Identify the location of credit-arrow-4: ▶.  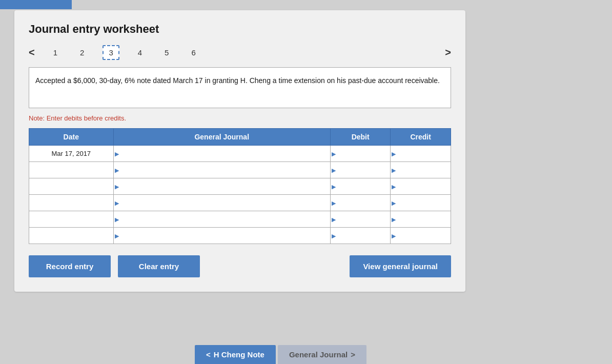
(394, 219).